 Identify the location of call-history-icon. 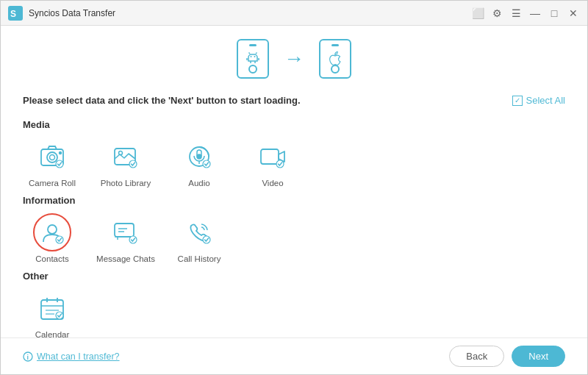
(199, 232).